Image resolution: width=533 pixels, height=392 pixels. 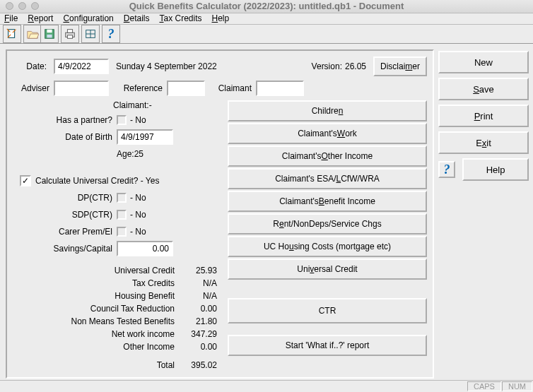 What do you see at coordinates (327, 224) in the screenshot?
I see `nav-rent: Rent/NonDeps/Service Chgs` at bounding box center [327, 224].